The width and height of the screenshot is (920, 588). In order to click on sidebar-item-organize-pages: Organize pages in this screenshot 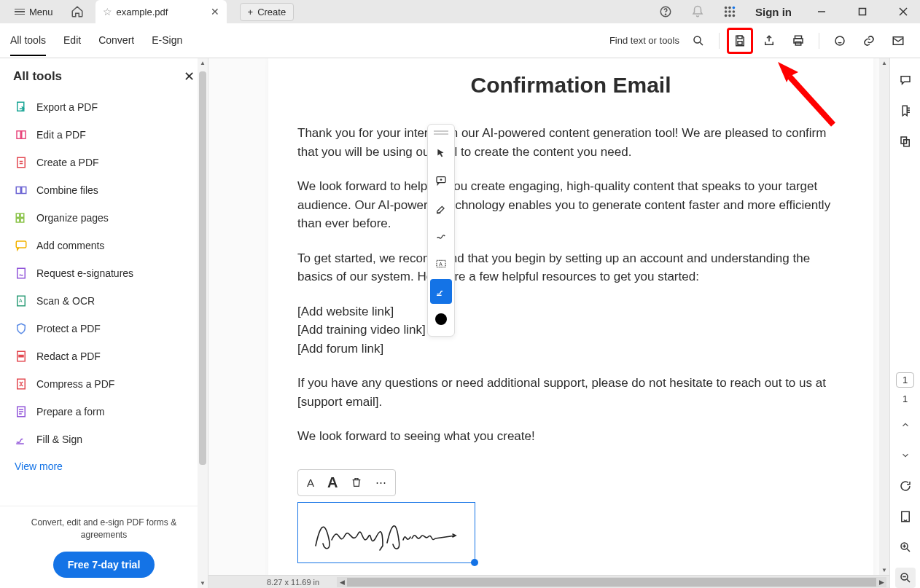, I will do `click(104, 218)`.